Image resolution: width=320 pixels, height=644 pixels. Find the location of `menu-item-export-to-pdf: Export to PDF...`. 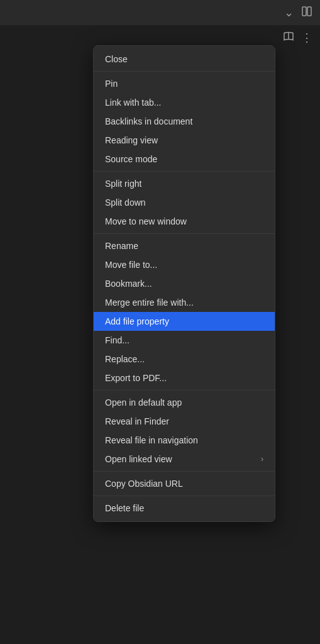

menu-item-export-to-pdf: Export to PDF... is located at coordinates (184, 378).